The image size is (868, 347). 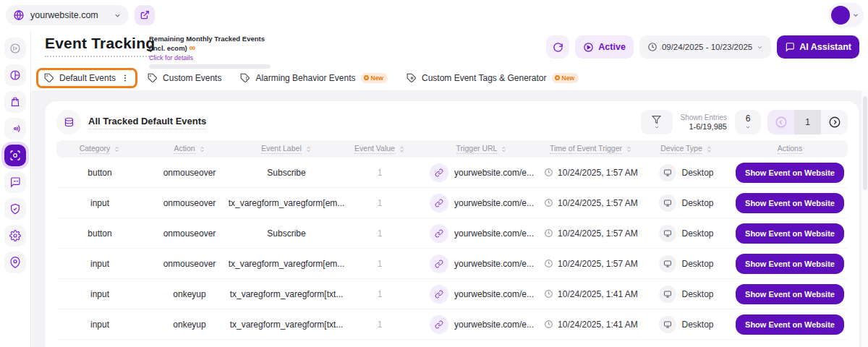 What do you see at coordinates (15, 129) in the screenshot?
I see `recordings-radar-icon` at bounding box center [15, 129].